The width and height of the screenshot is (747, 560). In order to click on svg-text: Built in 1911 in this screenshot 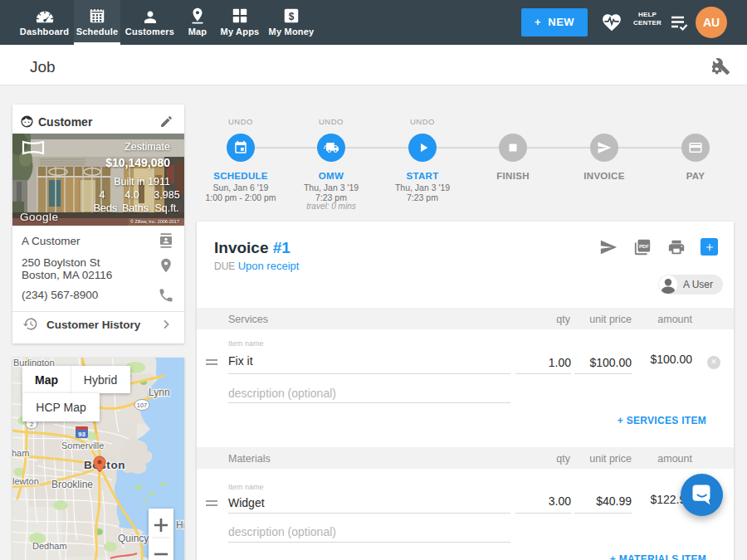, I will do `click(142, 182)`.